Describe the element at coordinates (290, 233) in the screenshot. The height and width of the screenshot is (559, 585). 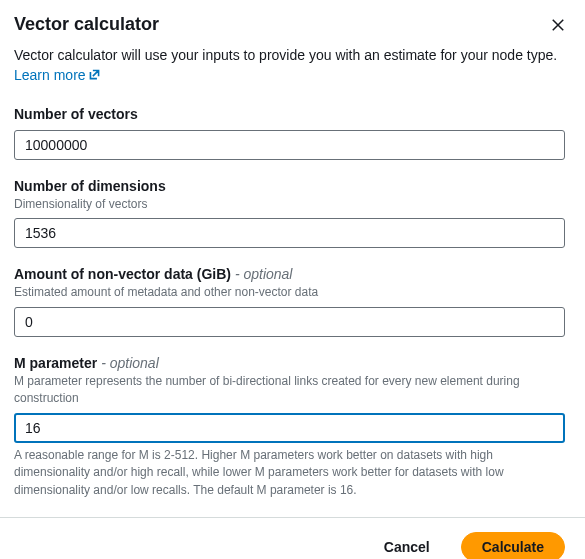
I see `dimensions-input` at that location.